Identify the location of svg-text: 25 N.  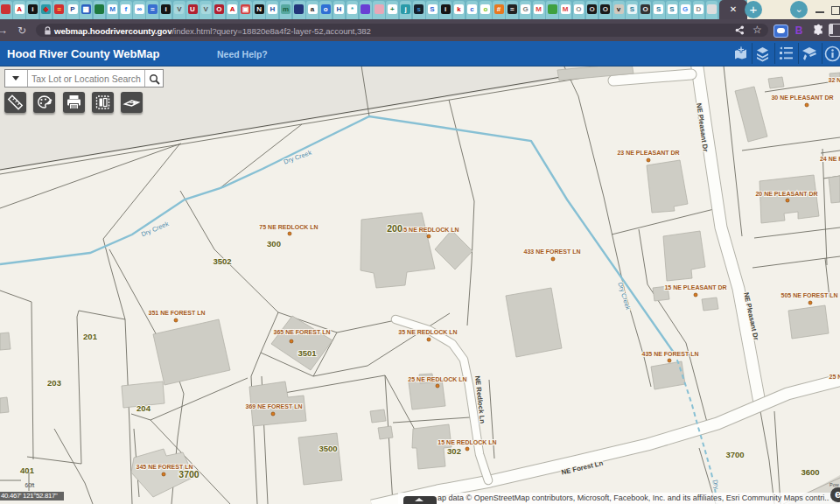
(835, 376).